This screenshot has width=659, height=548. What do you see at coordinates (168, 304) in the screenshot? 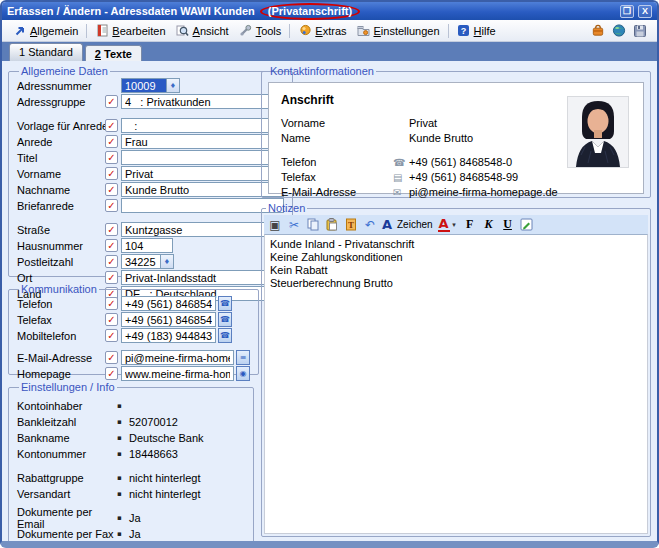
I see `telefon-input` at bounding box center [168, 304].